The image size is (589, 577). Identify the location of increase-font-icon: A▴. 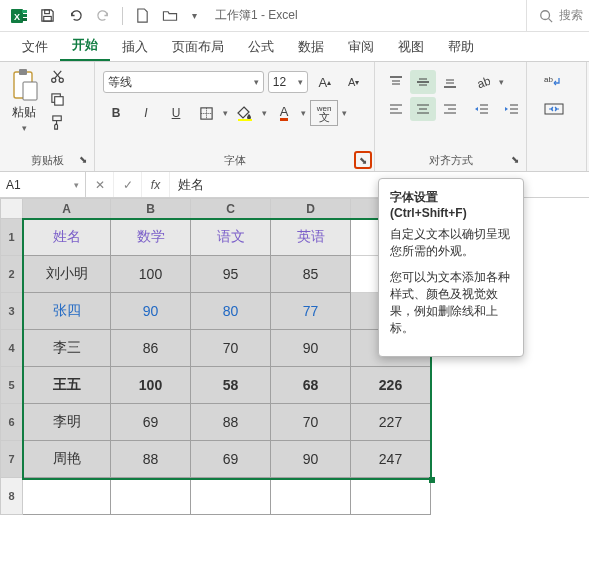
(324, 82).